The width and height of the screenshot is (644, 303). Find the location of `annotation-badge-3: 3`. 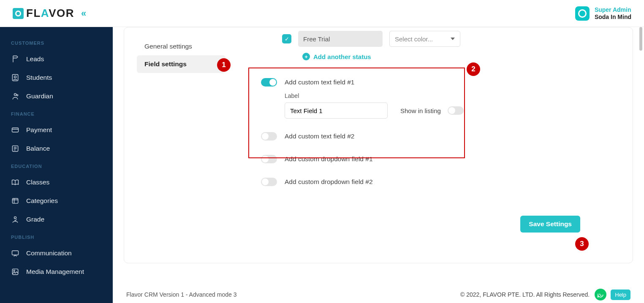

annotation-badge-3: 3 is located at coordinates (582, 244).